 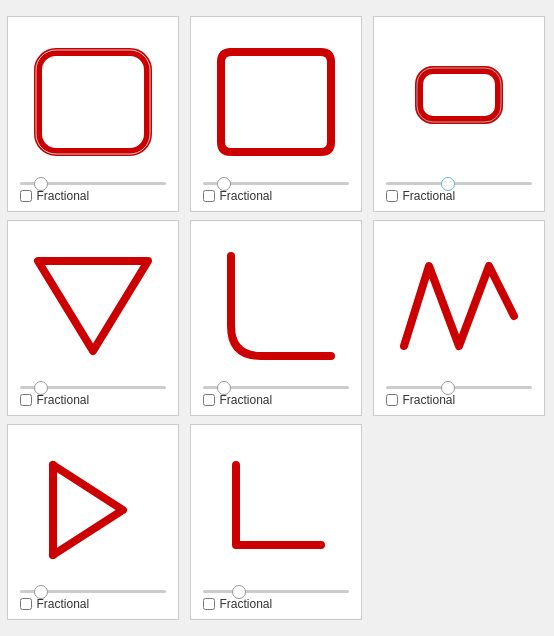 I want to click on controls-5: Fractional, so click(x=276, y=394).